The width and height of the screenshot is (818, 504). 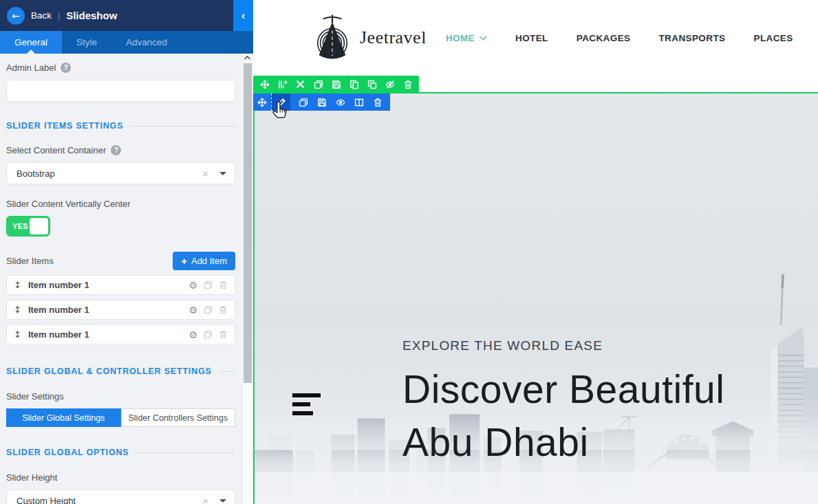 I want to click on tab-style: Style, so click(x=87, y=43).